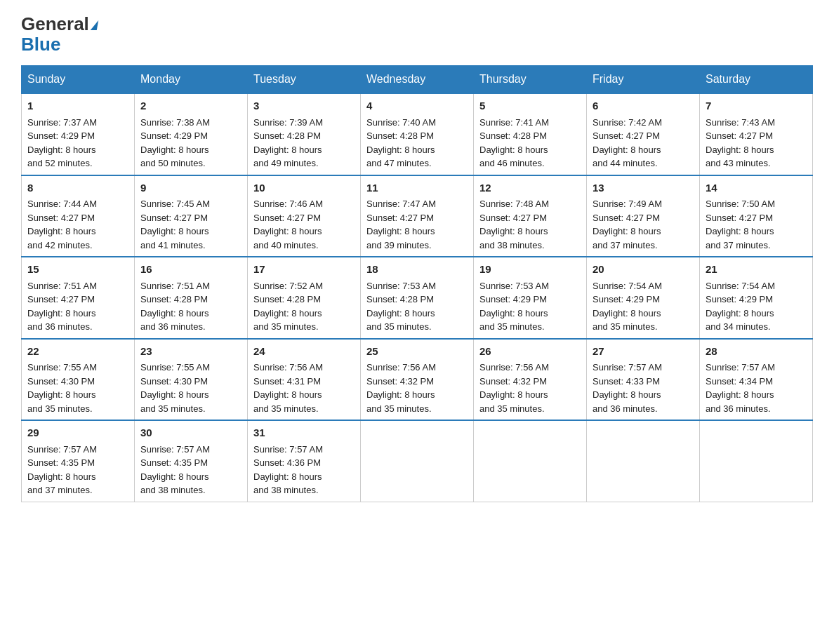  I want to click on day-daylight-cont: and 52 minutes., so click(78, 163).